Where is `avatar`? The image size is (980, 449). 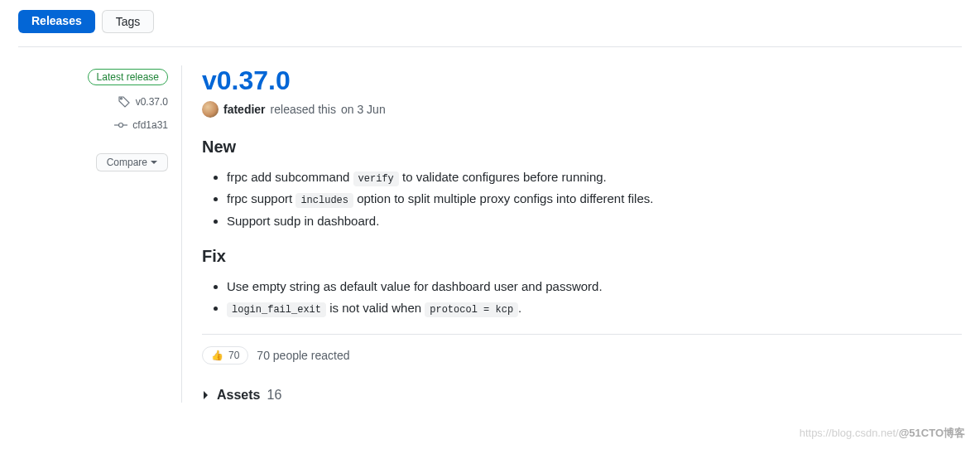 avatar is located at coordinates (210, 109).